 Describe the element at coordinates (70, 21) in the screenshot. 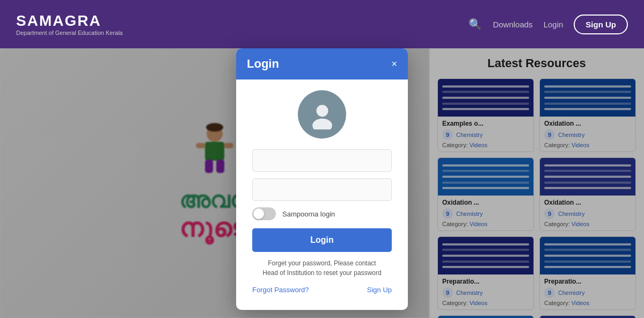

I see `logo-title: SAMAGRA` at that location.